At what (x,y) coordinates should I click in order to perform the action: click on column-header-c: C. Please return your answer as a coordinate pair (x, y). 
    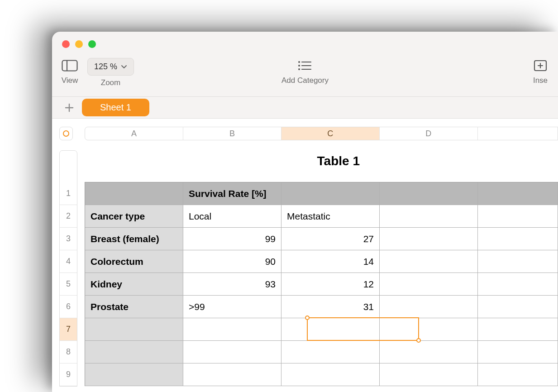
    Looking at the image, I should click on (330, 134).